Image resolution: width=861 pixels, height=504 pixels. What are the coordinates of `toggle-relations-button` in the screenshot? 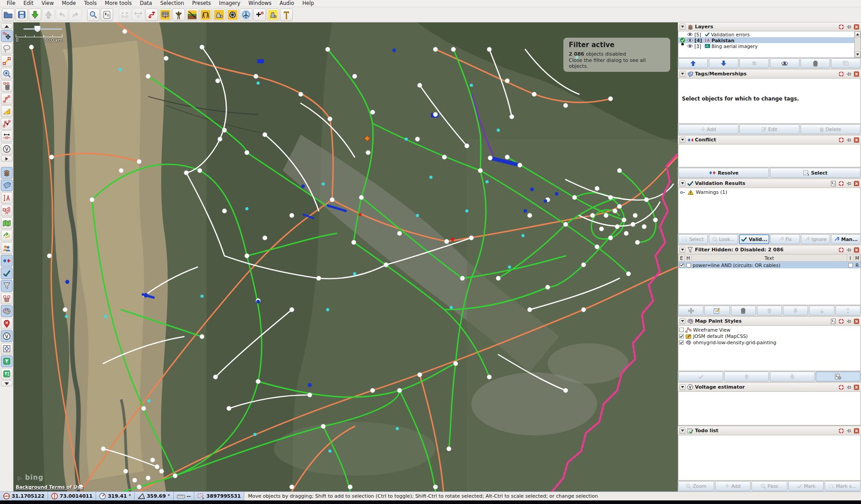 It's located at (7, 210).